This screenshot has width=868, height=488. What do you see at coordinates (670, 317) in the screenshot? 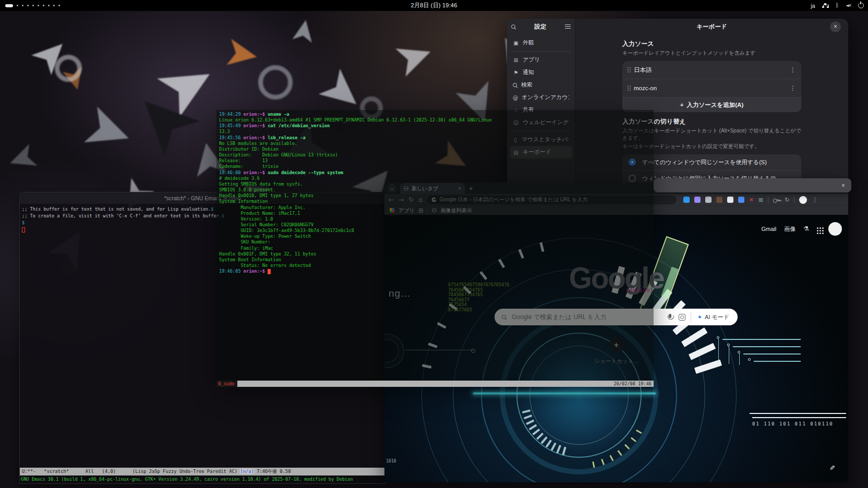
I see `voice-search-mic-icon` at bounding box center [670, 317].